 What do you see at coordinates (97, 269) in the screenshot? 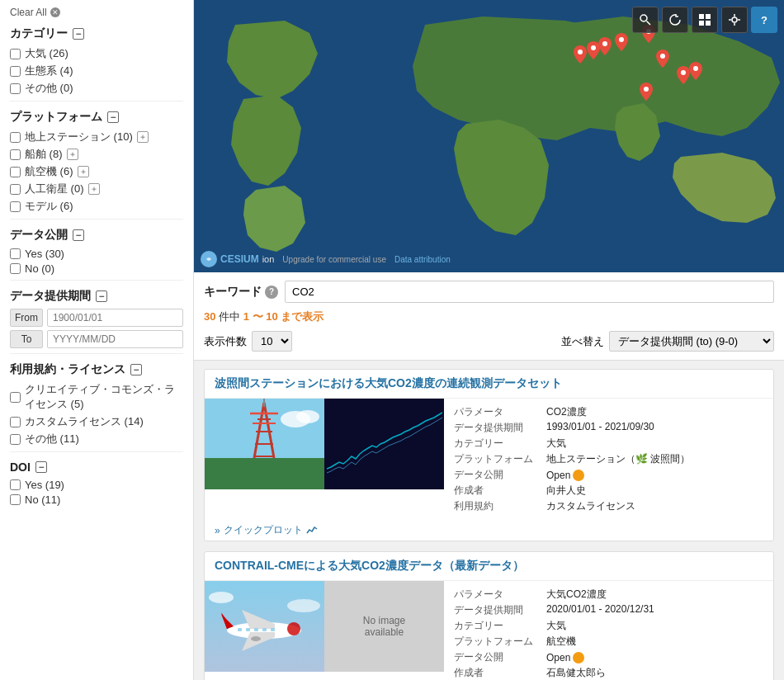
I see `filter-no: No (0)` at bounding box center [97, 269].